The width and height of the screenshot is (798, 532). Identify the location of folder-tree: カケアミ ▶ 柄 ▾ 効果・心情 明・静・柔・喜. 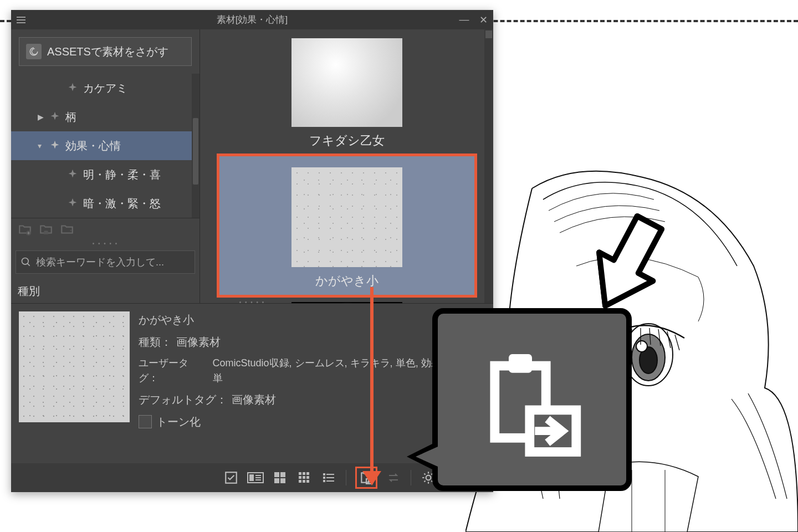
(105, 146).